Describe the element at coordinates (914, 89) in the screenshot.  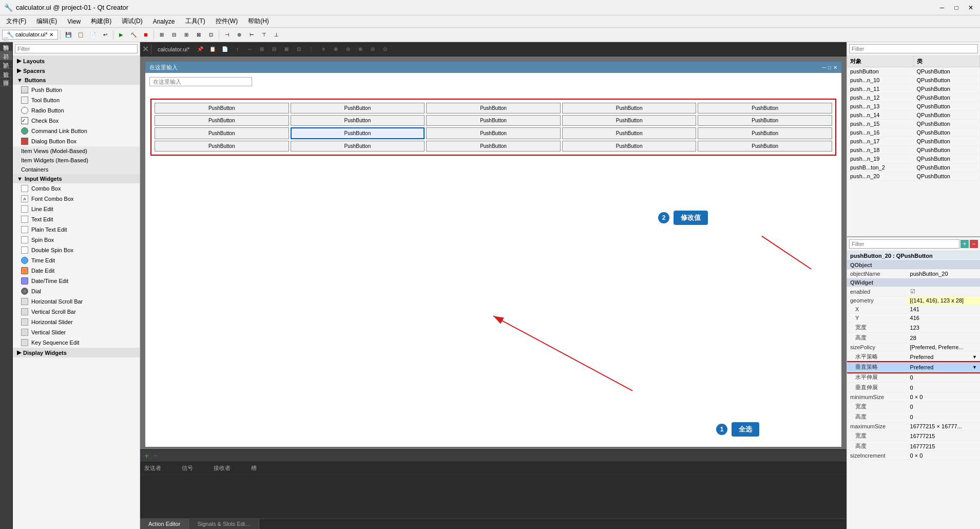
I see `object-row-3: push...n_11 QPushButton` at that location.